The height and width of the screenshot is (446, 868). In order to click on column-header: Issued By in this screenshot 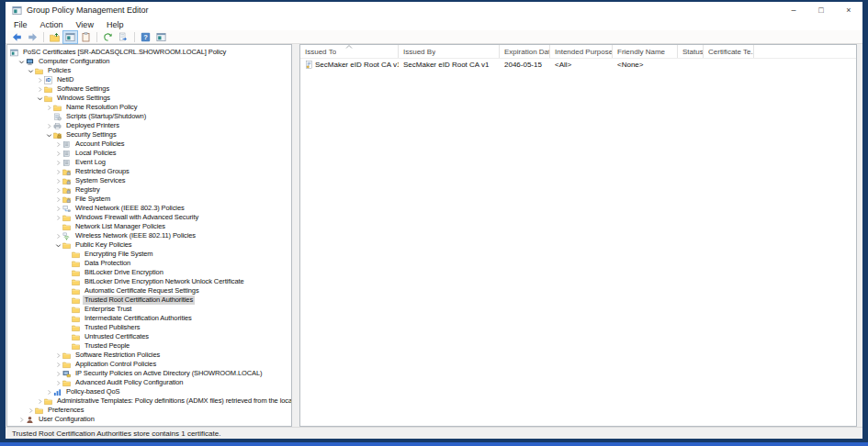, I will do `click(449, 51)`.